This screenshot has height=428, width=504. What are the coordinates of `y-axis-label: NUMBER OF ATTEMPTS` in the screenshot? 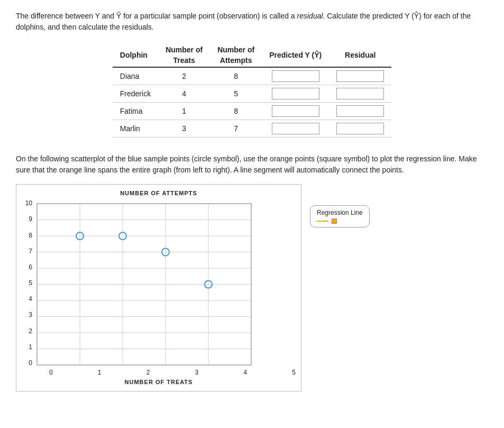 It's located at (159, 193).